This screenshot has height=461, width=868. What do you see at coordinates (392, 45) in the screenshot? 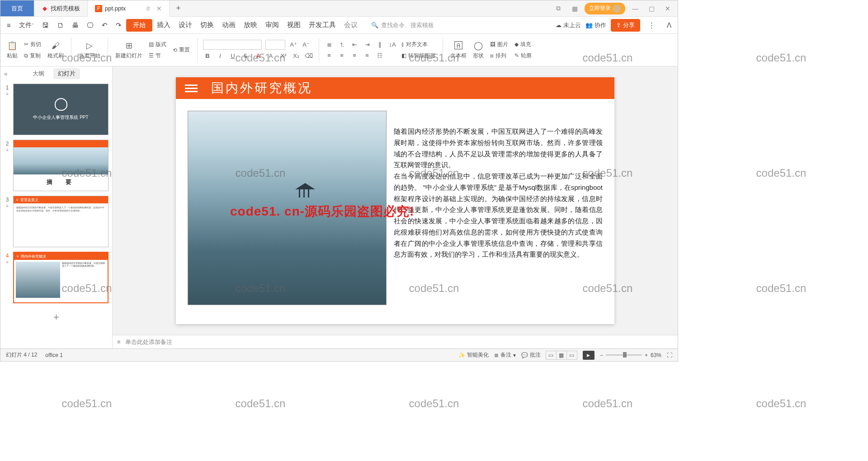
I see `text-dir-icon: ↕A` at bounding box center [392, 45].